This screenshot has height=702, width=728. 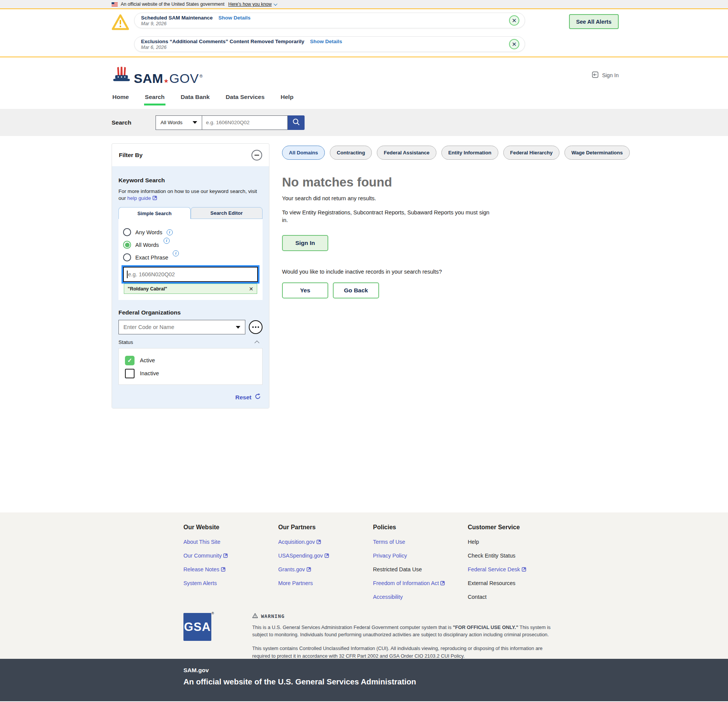 What do you see at coordinates (515, 569) in the screenshot?
I see `footer-link-federal-service-desk: Federal Service Desk` at bounding box center [515, 569].